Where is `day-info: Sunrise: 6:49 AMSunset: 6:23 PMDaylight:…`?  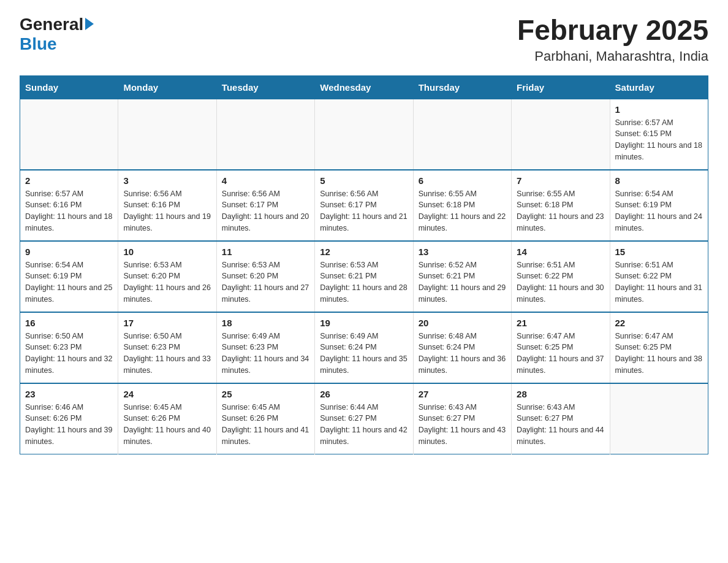
day-info: Sunrise: 6:49 AMSunset: 6:23 PMDaylight:… is located at coordinates (266, 353).